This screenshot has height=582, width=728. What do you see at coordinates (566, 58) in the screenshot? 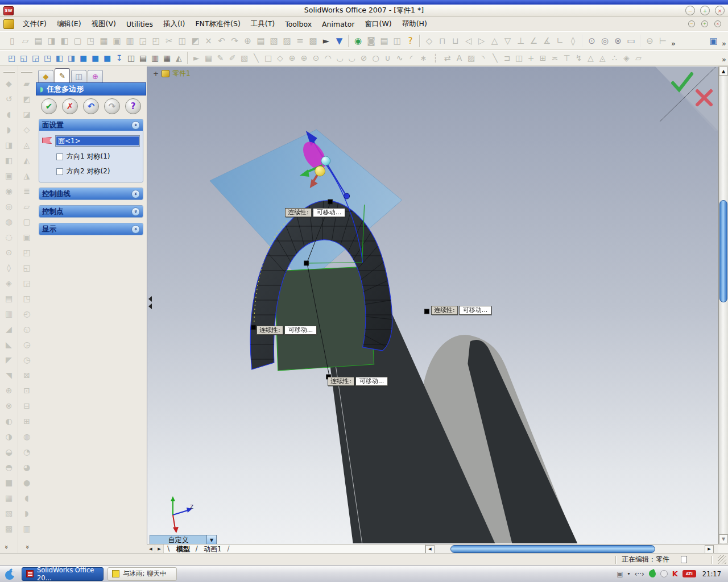
I see `toolbar-icon: ⊤` at bounding box center [566, 58].